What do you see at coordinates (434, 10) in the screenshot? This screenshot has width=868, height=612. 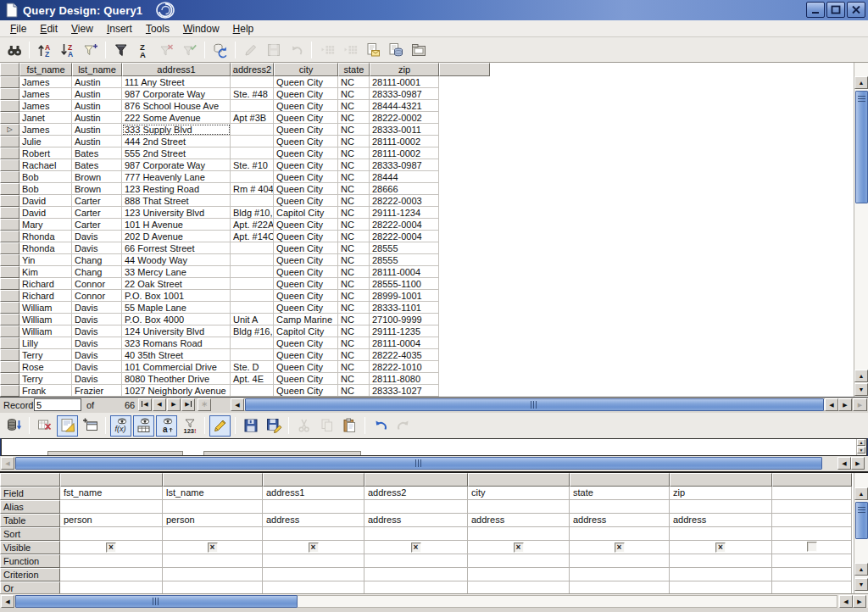 I see `title-bar: Query Design: Query1` at bounding box center [434, 10].